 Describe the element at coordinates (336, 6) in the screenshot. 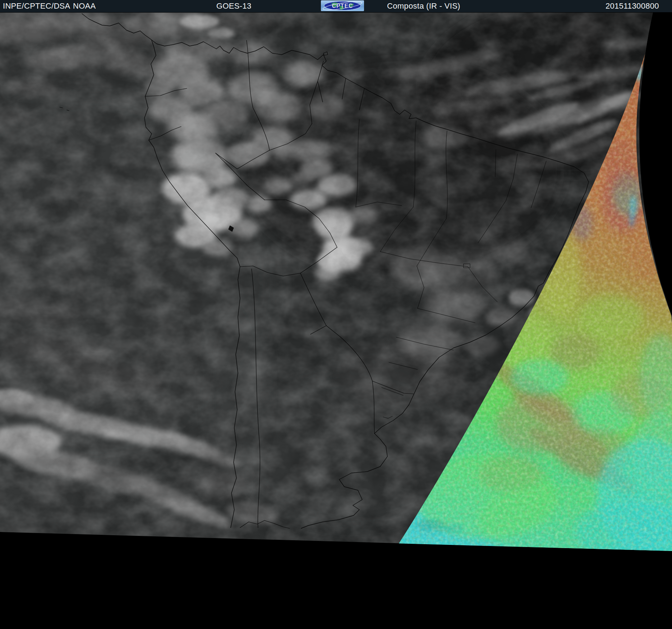

I see `header-bar: INPE/CPTEC/DSA NOAA GOES-13 CPTEC Compos…` at that location.